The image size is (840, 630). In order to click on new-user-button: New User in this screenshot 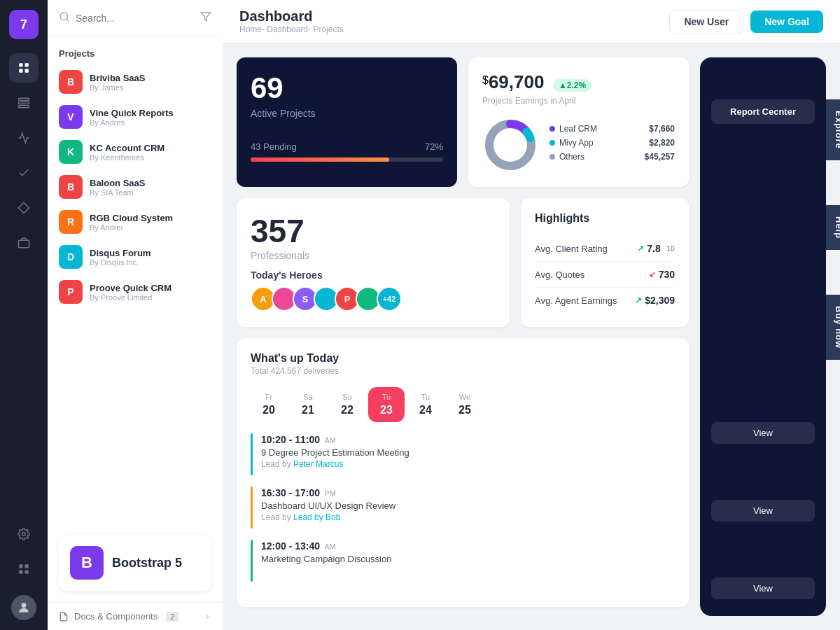, I will do `click(706, 22)`.